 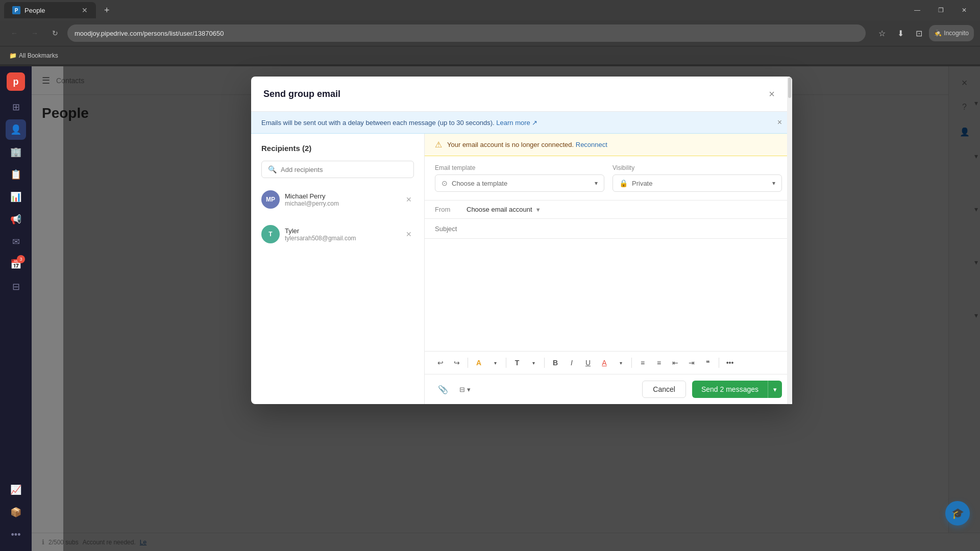 What do you see at coordinates (958, 513) in the screenshot?
I see `help-float-button: 🎓` at bounding box center [958, 513].